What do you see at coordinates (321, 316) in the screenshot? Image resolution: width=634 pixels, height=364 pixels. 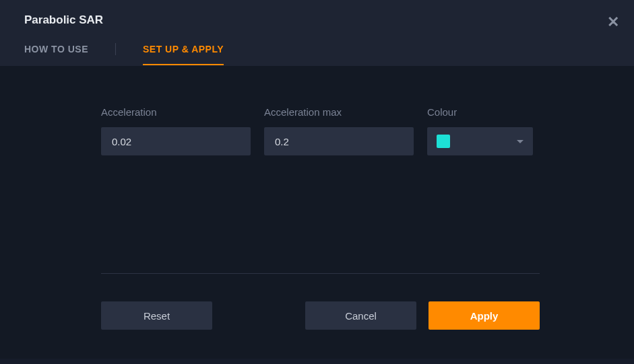 I see `footer-buttons: Reset Cancel Apply` at bounding box center [321, 316].